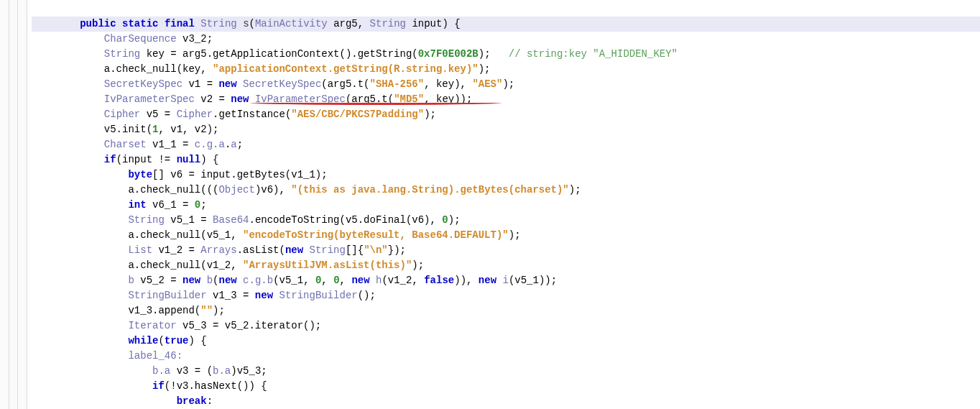 Image resolution: width=980 pixels, height=409 pixels. I want to click on code-line: v5.init(1, v1, v2);, so click(506, 129).